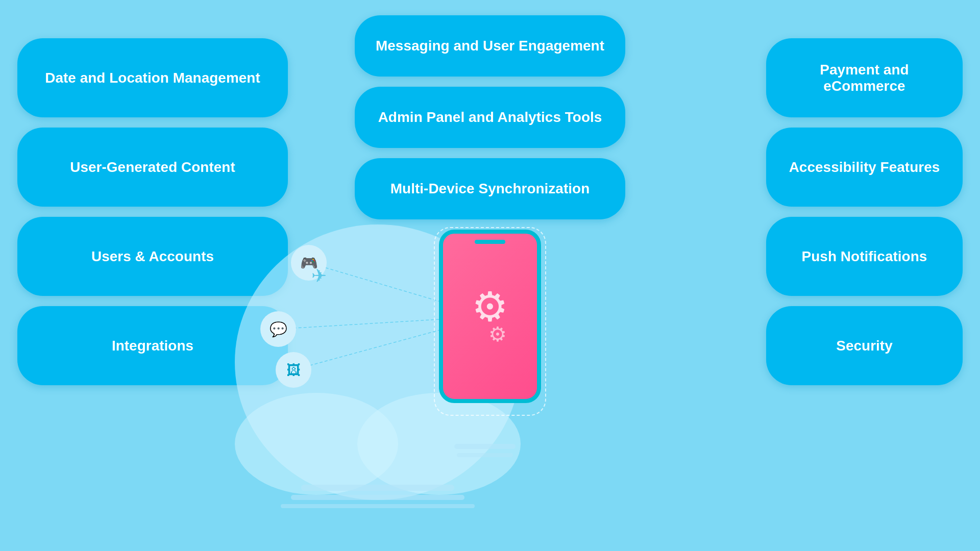 The width and height of the screenshot is (980, 551). I want to click on security-pill: Security, so click(865, 346).